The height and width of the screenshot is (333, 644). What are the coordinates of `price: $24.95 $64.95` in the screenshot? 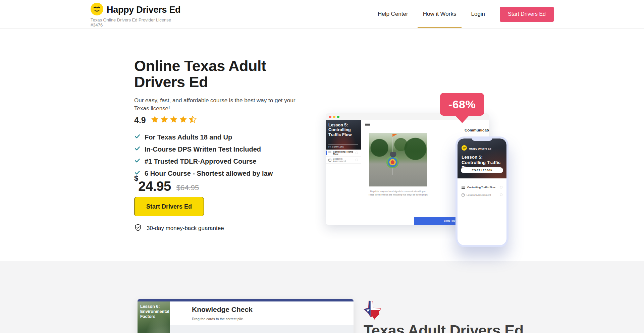 It's located at (166, 186).